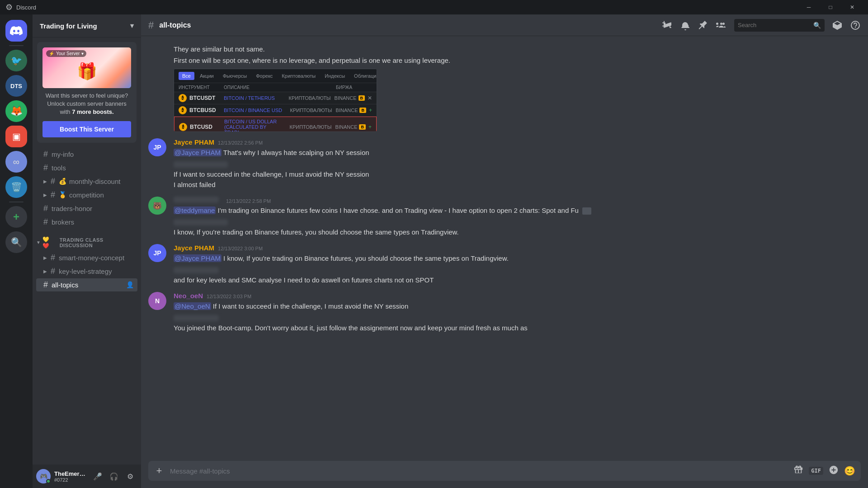 The width and height of the screenshot is (868, 488). Describe the element at coordinates (188, 296) in the screenshot. I see `author-name: Neo_oeN` at that location.